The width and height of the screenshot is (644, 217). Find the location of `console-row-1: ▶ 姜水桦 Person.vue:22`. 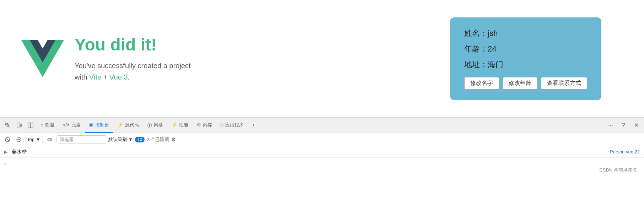

console-row-1: ▶ 姜水桦 Person.vue:22 is located at coordinates (322, 152).